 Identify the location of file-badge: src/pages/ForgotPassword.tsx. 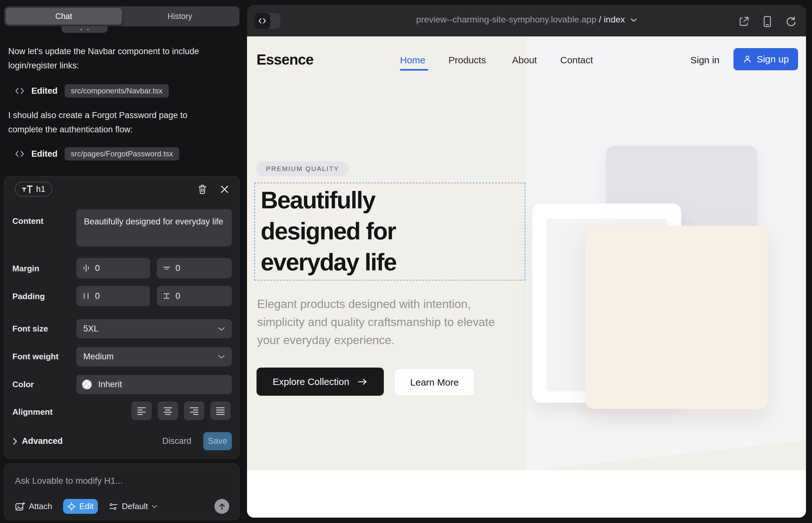
(122, 154).